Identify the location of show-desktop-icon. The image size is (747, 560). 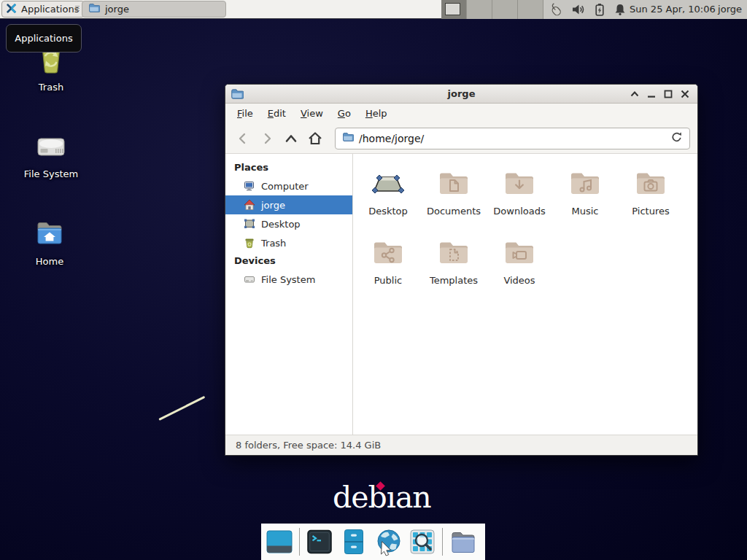
(279, 542).